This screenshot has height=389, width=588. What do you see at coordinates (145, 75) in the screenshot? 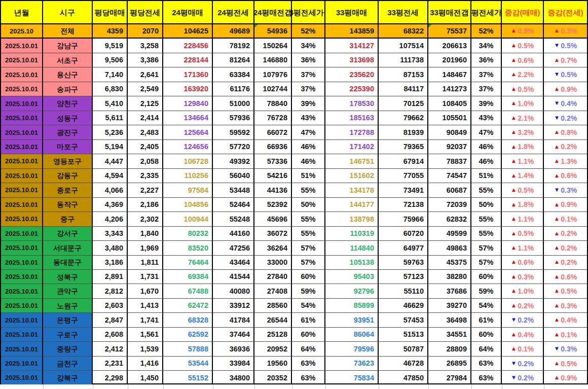
I see `cell-py_jeonse: 2,641` at bounding box center [145, 75].